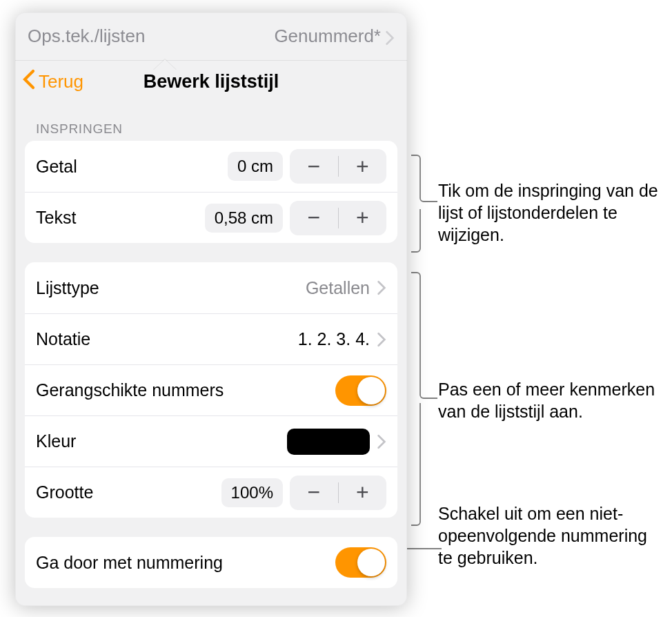 This screenshot has height=617, width=672. Describe the element at coordinates (61, 81) in the screenshot. I see `back-label: Terug` at that location.